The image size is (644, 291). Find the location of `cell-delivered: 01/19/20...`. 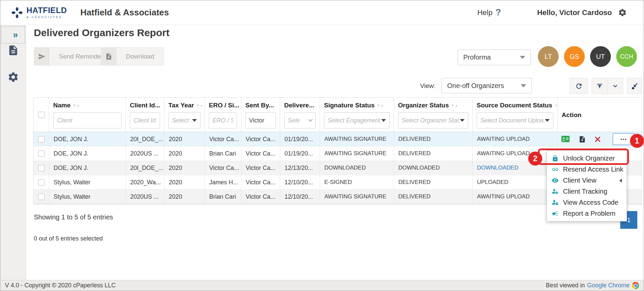

cell-delivered: 01/19/20... is located at coordinates (300, 154).